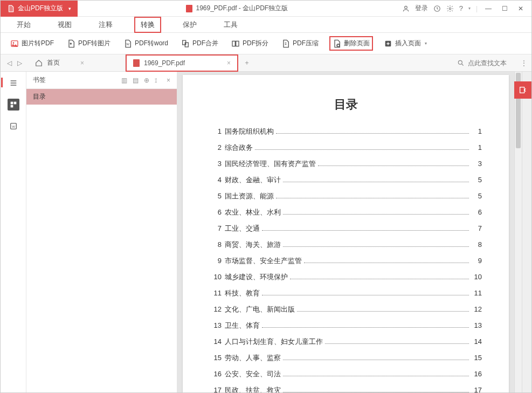 The height and width of the screenshot is (393, 532). I want to click on tool-pdf-to-word: W PDF转word, so click(146, 43).